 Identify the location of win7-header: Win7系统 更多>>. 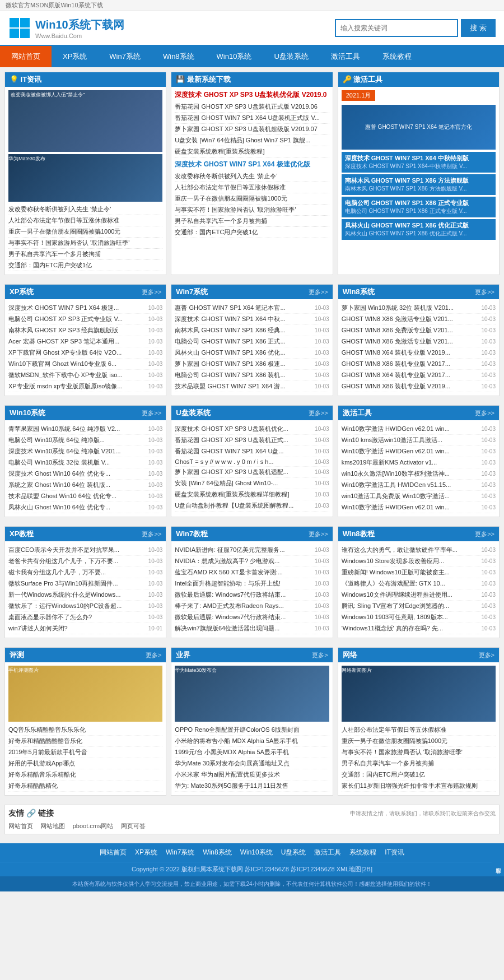
(252, 292).